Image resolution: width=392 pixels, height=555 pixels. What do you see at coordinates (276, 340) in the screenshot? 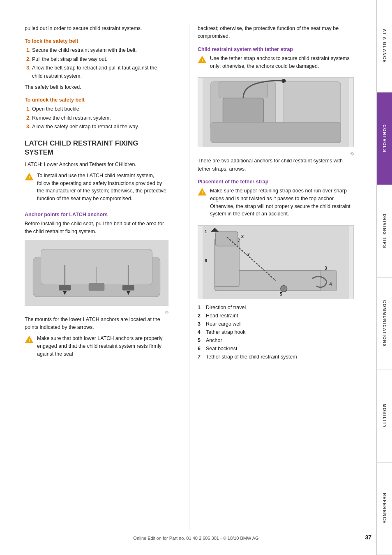
I see `legend-item-5: 5 Anchor` at bounding box center [276, 340].